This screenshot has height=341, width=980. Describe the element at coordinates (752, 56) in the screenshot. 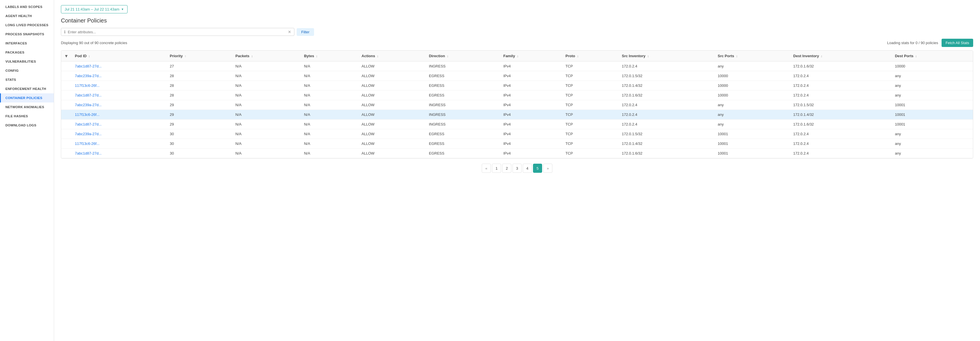

I see `col-src-ports: Src Ports ↕` at that location.